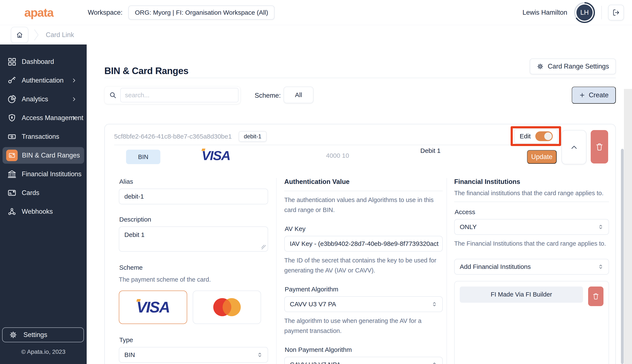 This screenshot has height=364, width=632. I want to click on sidebar-item-transactions: Transactions, so click(43, 136).